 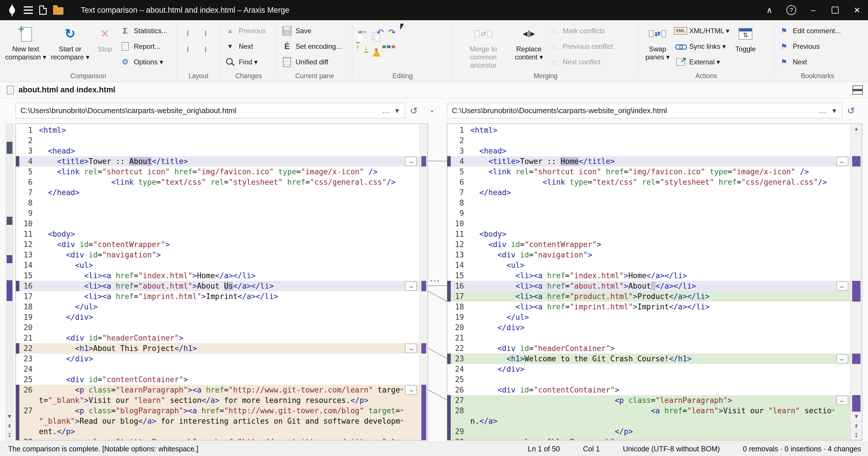 What do you see at coordinates (649, 348) in the screenshot?
I see `code-line: 22 <div id="headerContainer">` at bounding box center [649, 348].